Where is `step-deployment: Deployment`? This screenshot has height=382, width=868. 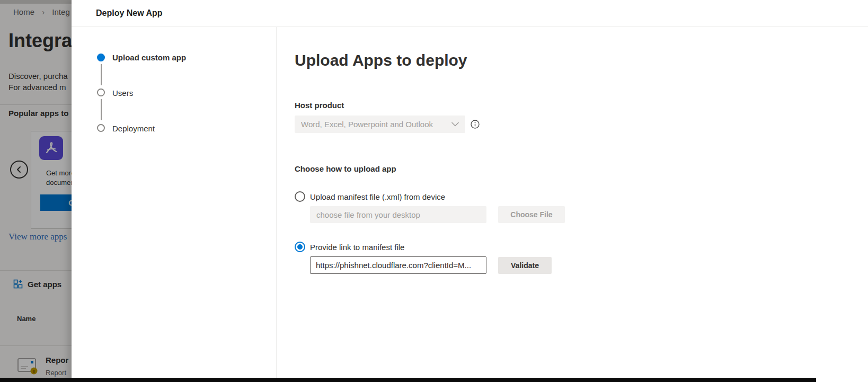 step-deployment: Deployment is located at coordinates (134, 128).